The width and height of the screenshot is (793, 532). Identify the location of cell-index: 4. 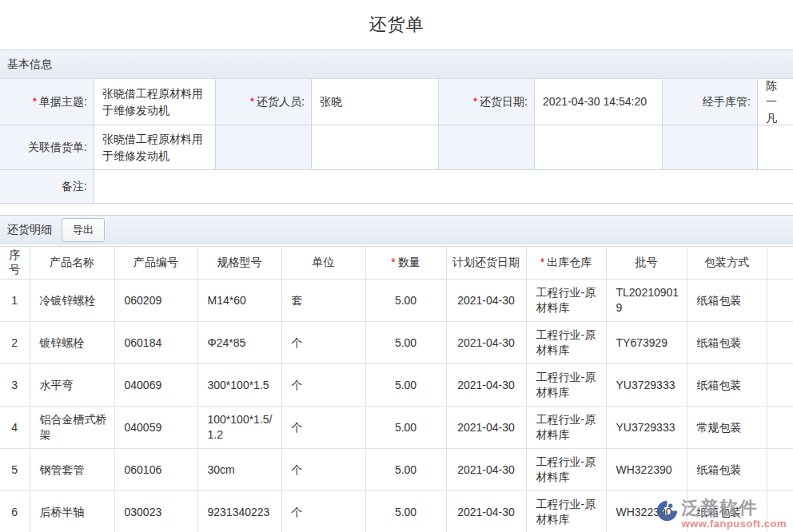
(14, 428).